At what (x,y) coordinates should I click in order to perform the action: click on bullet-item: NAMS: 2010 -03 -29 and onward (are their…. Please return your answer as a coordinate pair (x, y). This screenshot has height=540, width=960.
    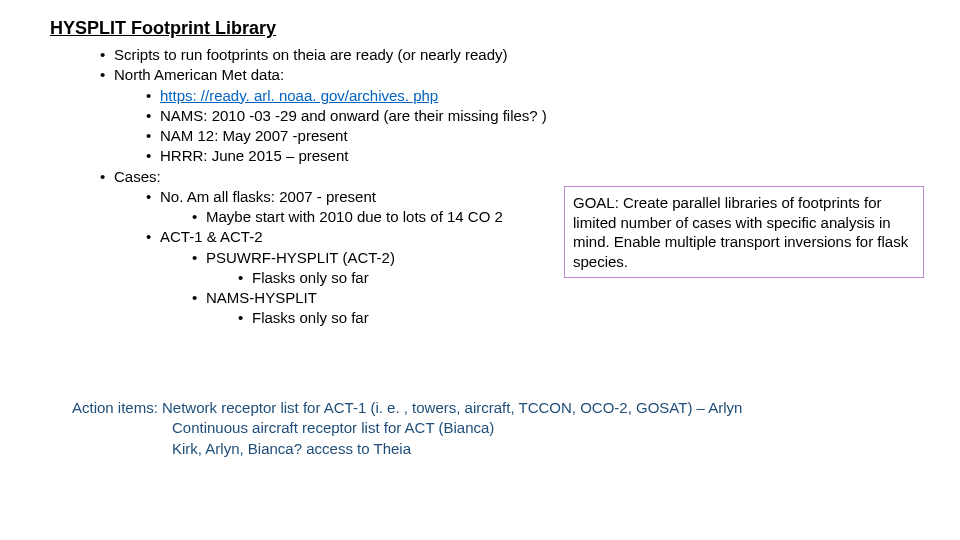
    Looking at the image, I should click on (526, 116).